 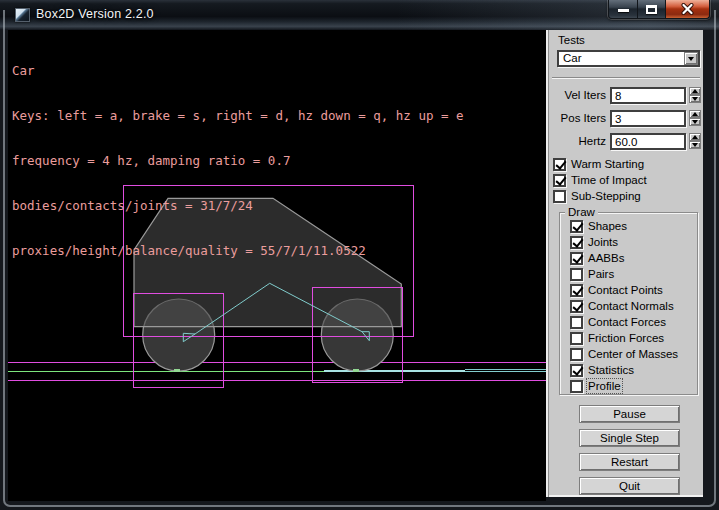 What do you see at coordinates (238, 116) in the screenshot?
I see `keys-help-line: Keys: left = a, brake = s, right = d, hz…` at bounding box center [238, 116].